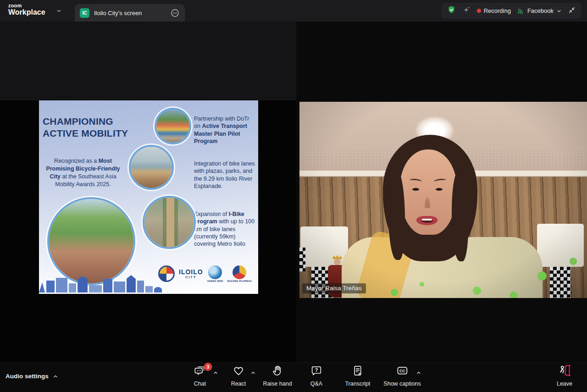 Image resolution: width=587 pixels, height=392 pixels. Describe the element at coordinates (294, 377) in the screenshot. I see `meeting-toolbar: Audio settings 3 Chat` at that location.